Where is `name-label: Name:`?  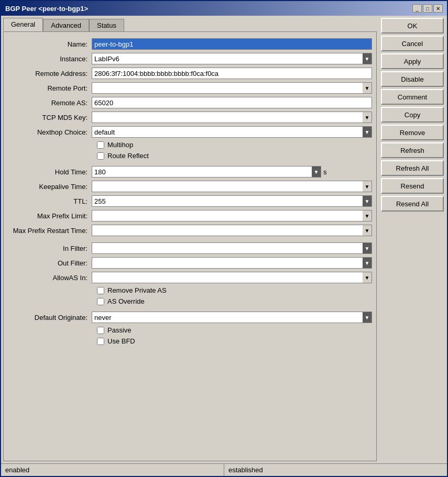 name-label: Name: is located at coordinates (50, 44).